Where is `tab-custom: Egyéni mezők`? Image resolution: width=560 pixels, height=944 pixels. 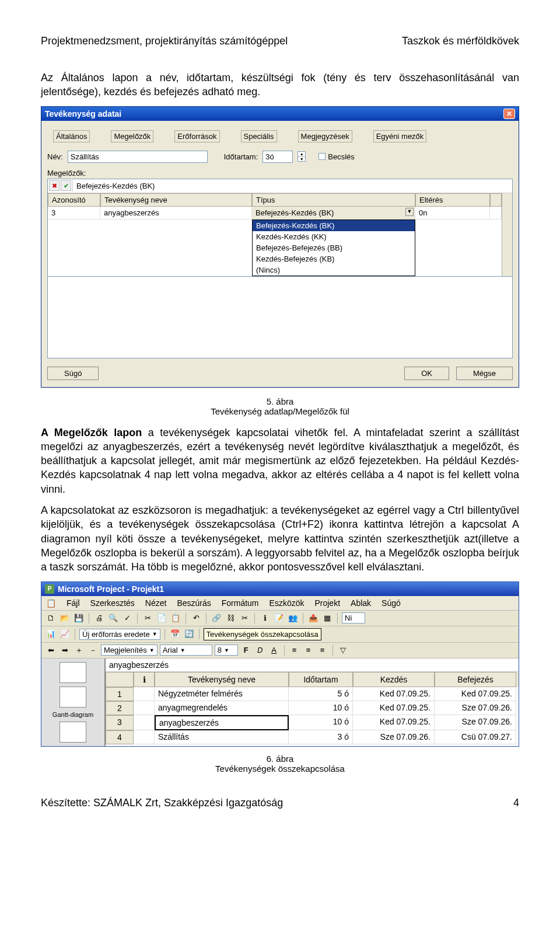 tab-custom: Egyéni mezők is located at coordinates (400, 137).